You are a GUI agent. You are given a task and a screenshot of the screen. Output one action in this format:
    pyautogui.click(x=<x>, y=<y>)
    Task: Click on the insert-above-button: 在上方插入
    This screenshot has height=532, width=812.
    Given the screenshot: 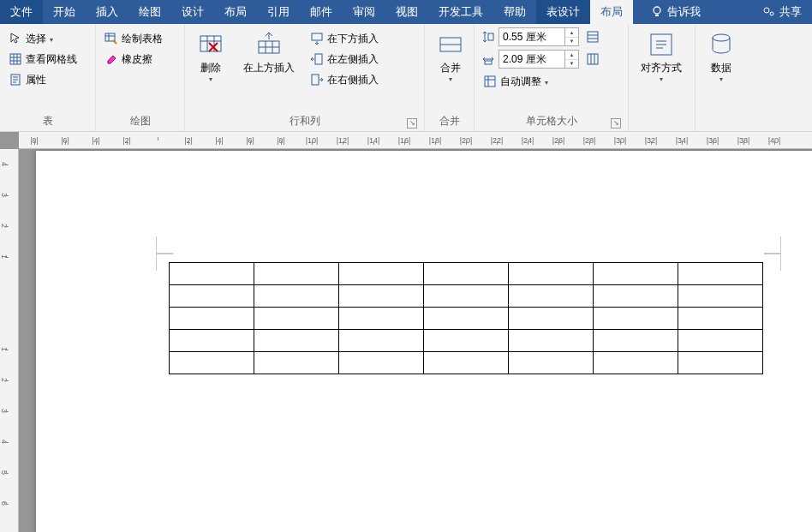 What is the action you would take?
    pyautogui.click(x=269, y=51)
    